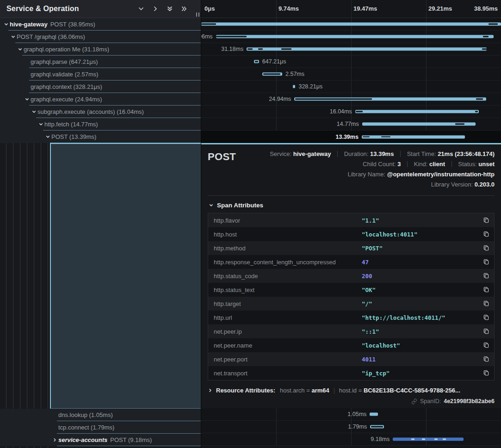 This screenshot has height=448, width=501. Describe the element at coordinates (351, 37) in the screenshot. I see `timeline-row: 36.06ms` at that location.